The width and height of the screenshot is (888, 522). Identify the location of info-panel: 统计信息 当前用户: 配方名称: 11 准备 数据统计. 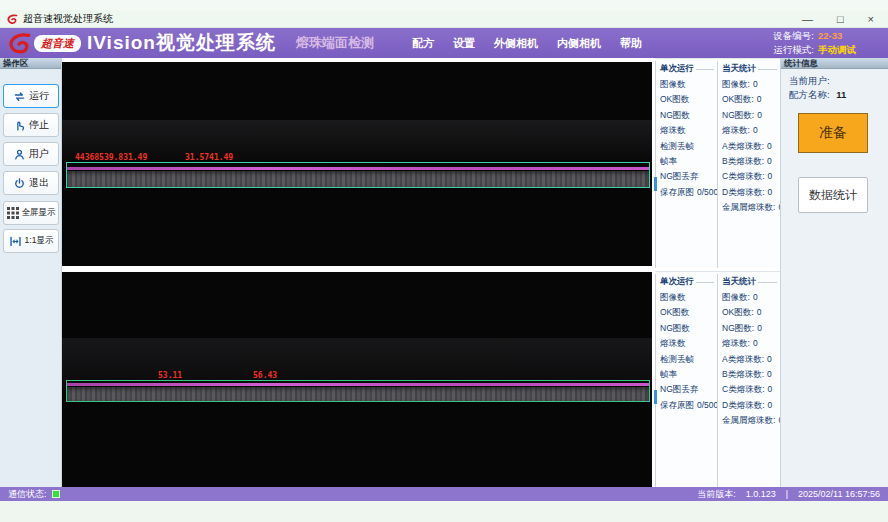
(834, 272).